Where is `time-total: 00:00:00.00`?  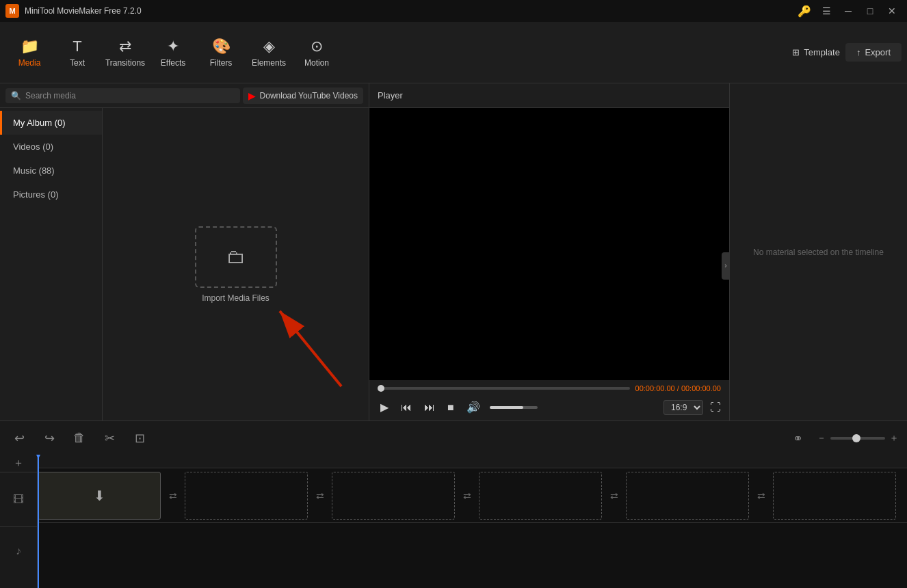 time-total: 00:00:00.00 is located at coordinates (701, 388).